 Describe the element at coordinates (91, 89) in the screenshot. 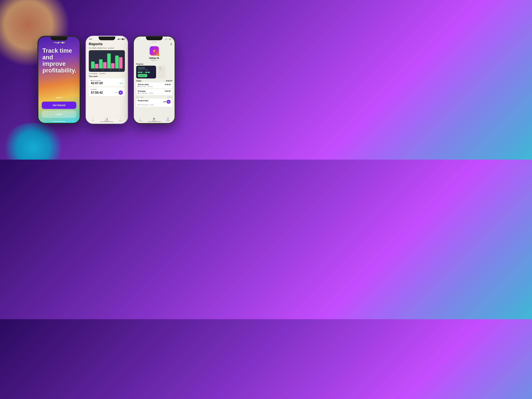

I see `billable-dot` at that location.